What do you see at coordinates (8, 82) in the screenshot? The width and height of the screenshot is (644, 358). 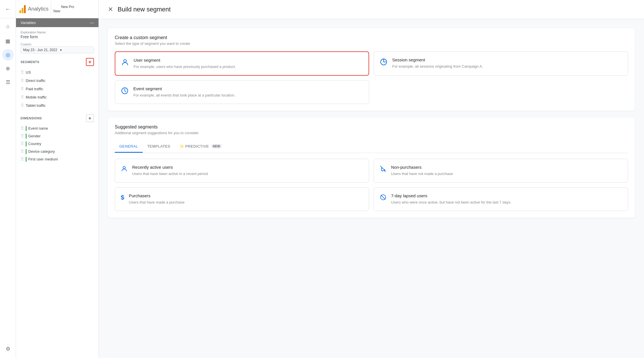 I see `nav-icon-table: ☰` at bounding box center [8, 82].